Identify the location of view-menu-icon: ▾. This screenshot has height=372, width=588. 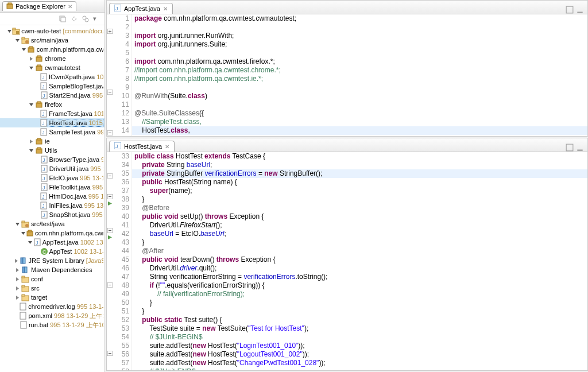
(97, 19).